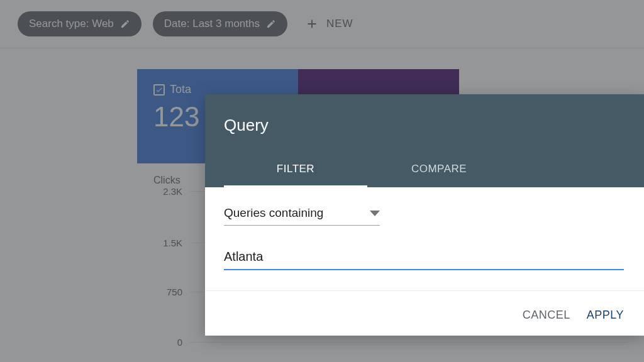 This screenshot has height=362, width=644. I want to click on apply-button: APPLY, so click(605, 315).